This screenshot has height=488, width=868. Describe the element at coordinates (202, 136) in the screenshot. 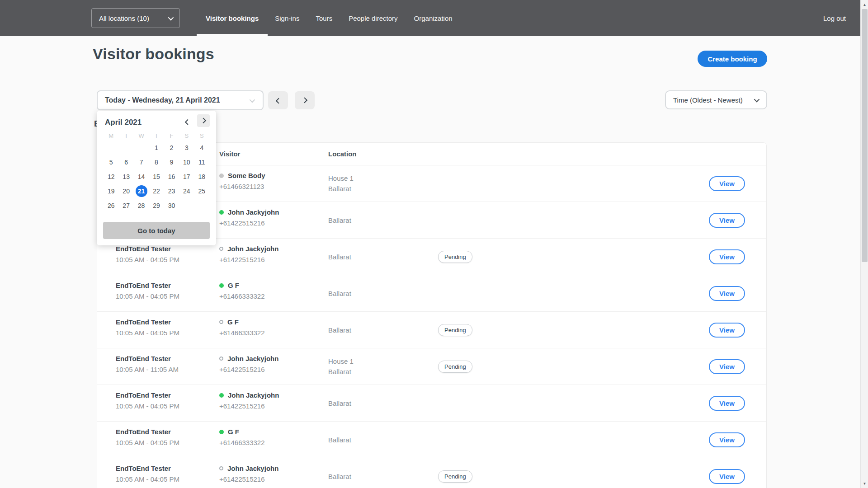

I see `calendar-weekday-label: S` at that location.